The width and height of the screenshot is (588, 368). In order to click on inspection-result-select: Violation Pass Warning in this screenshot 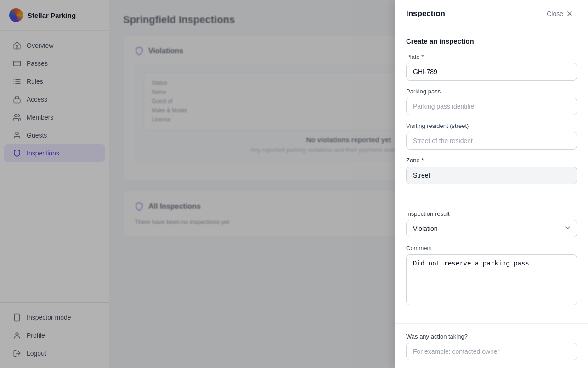, I will do `click(492, 229)`.